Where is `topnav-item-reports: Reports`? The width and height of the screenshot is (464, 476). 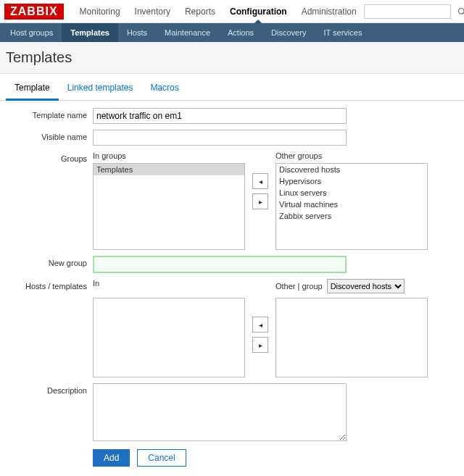
topnav-item-reports: Reports is located at coordinates (200, 12).